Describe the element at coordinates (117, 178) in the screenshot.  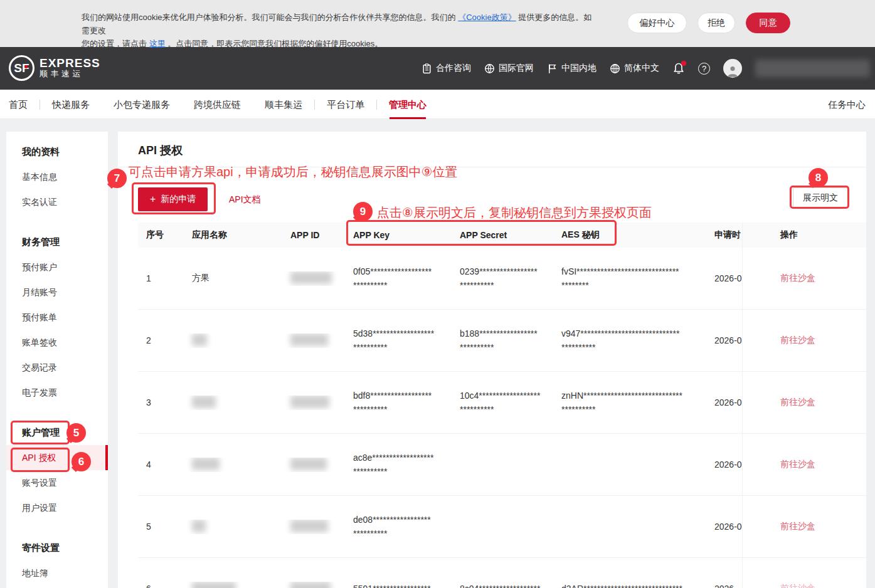
I see `annotation-badge-7: 7` at that location.